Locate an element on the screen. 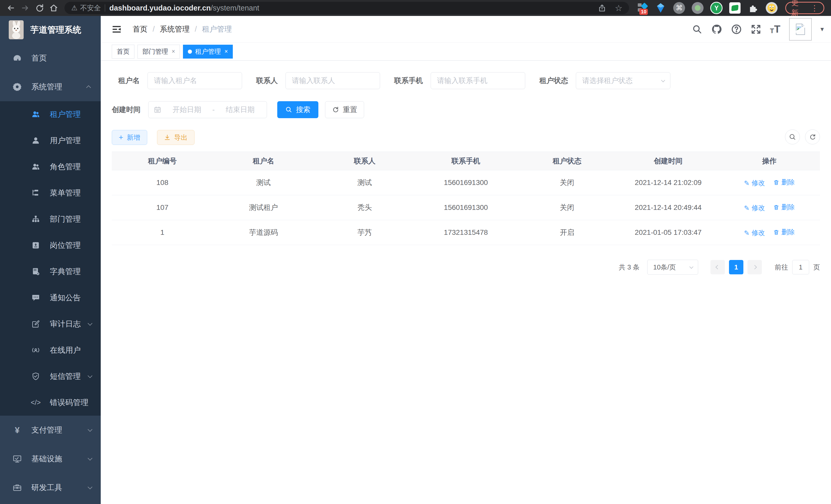 The image size is (831, 504). tab-home: 首页 is located at coordinates (123, 52).